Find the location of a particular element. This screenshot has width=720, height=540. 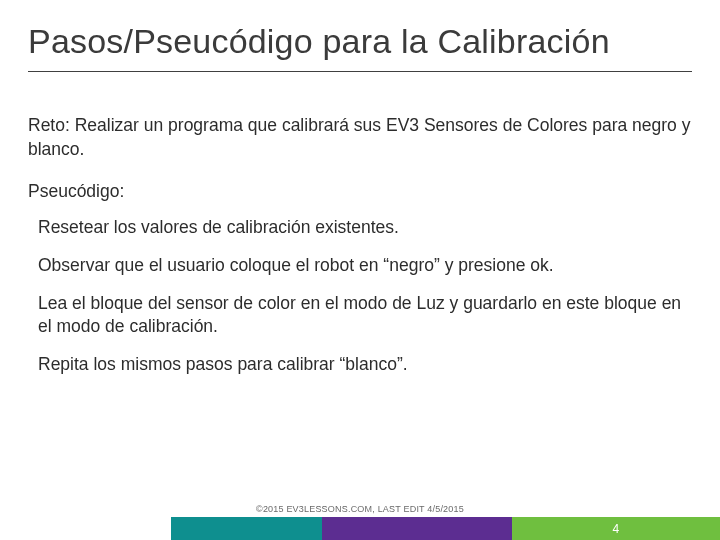

pseudocode-label: Pseucódigo: is located at coordinates (360, 192).